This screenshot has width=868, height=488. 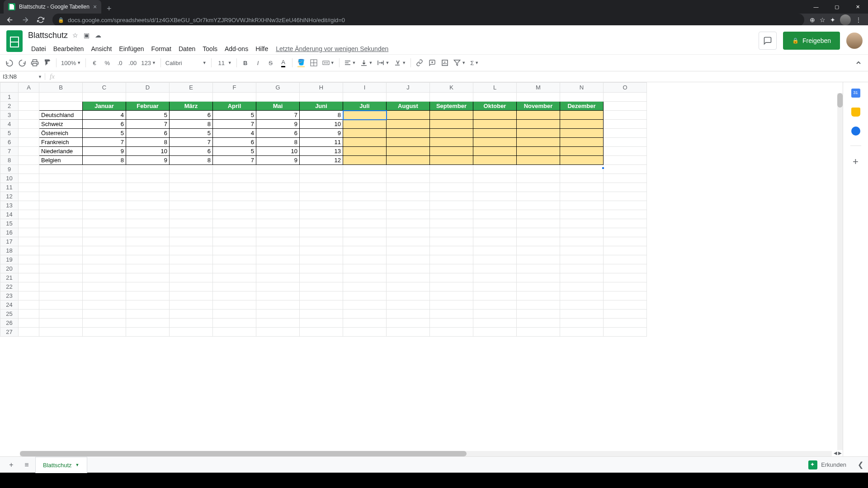 What do you see at coordinates (459, 63) in the screenshot?
I see `filter-button: ▼` at bounding box center [459, 63].